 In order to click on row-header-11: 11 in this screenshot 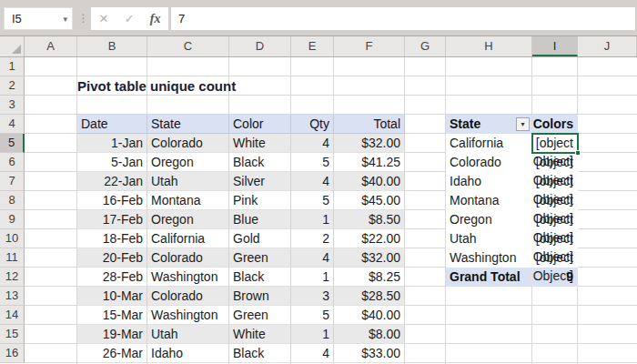, I will do `click(13, 258)`.